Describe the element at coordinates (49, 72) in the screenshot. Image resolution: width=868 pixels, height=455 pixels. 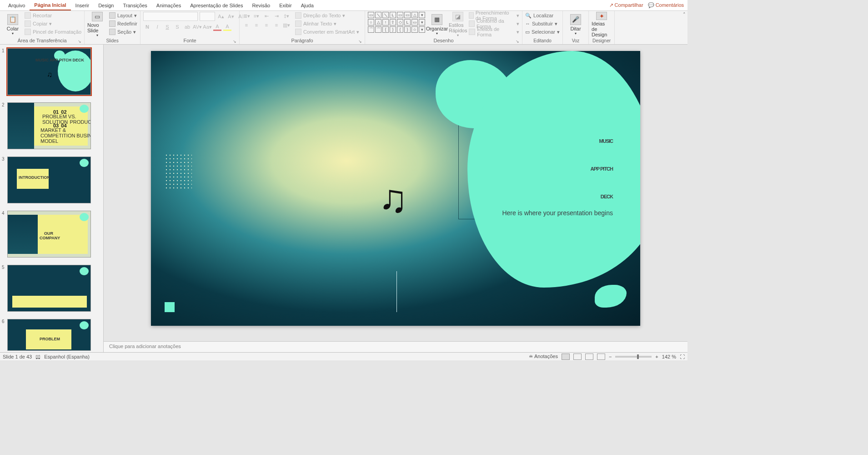
I see `thumb-slide-1: MUSIC APP PITCH DECK ♫` at that location.